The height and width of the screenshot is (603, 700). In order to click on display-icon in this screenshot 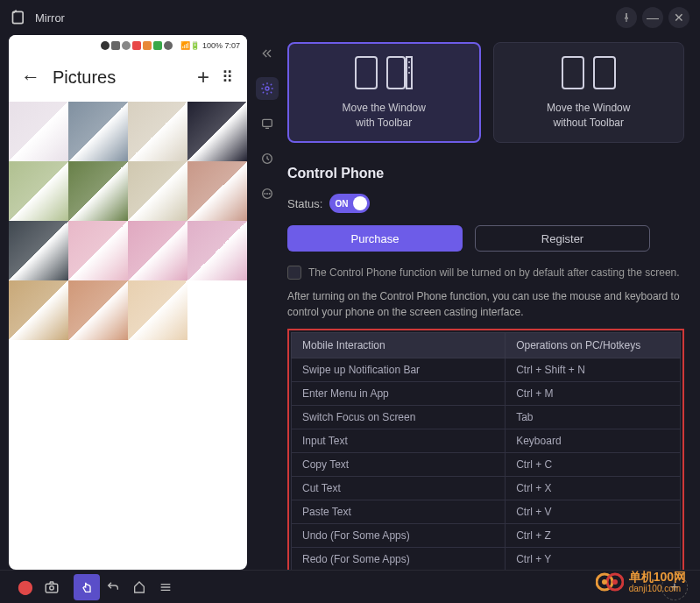, I will do `click(267, 124)`.